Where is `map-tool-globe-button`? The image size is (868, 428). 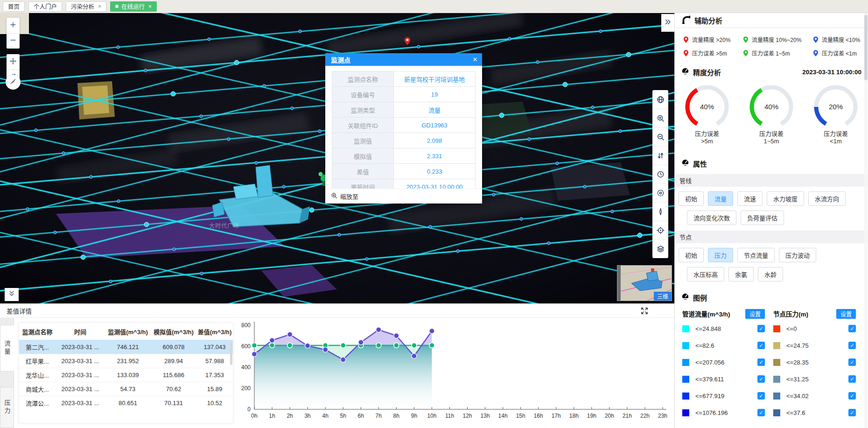
map-tool-globe-button is located at coordinates (660, 99).